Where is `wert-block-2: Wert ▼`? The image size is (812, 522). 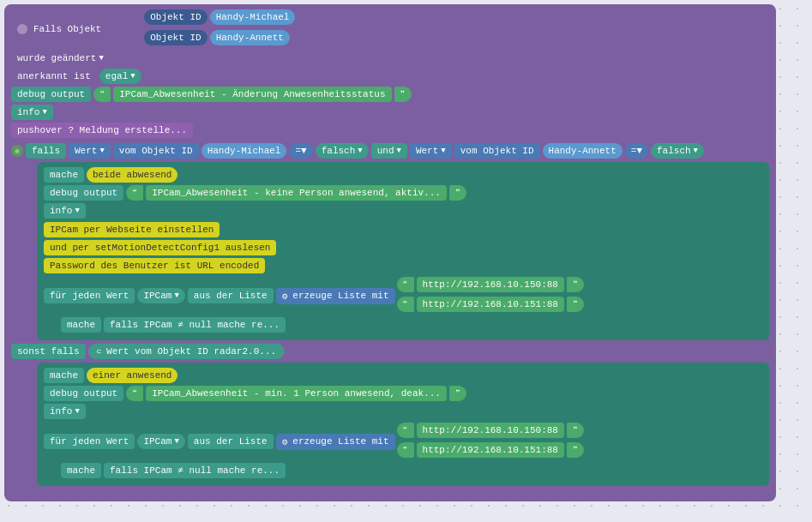
wert-block-2: Wert ▼ is located at coordinates (430, 151).